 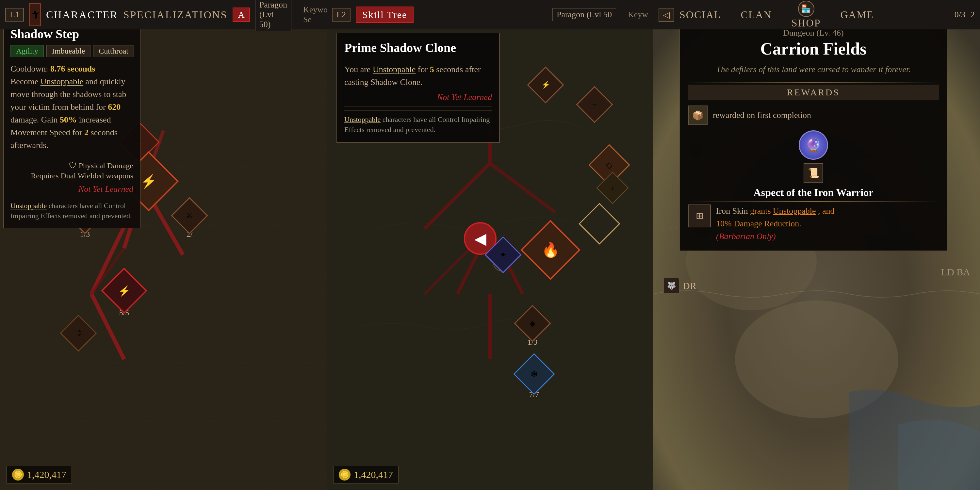 What do you see at coordinates (418, 97) in the screenshot?
I see `prime-not-learned: Not Yet Learned` at bounding box center [418, 97].